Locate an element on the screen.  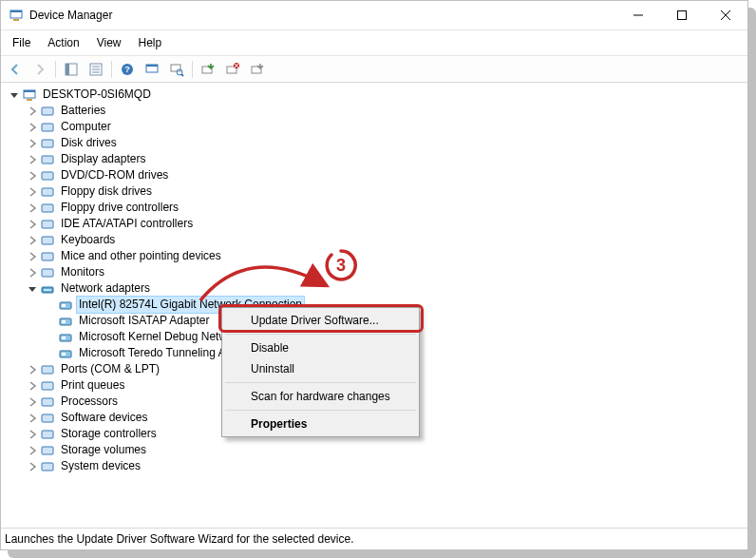
menu-action: Action is located at coordinates (63, 43).